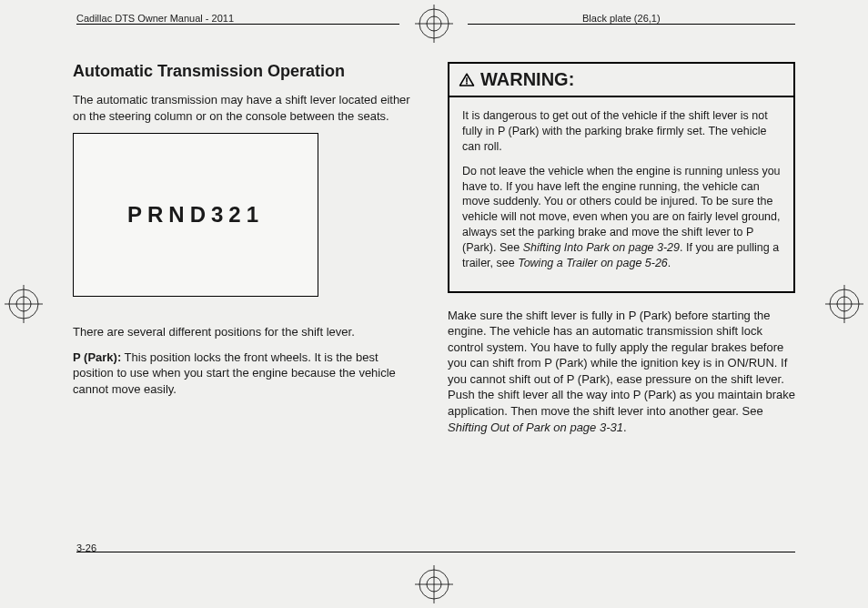 This screenshot has width=868, height=608. Describe the element at coordinates (196, 215) in the screenshot. I see `shift-indicator-figure: PRND321` at that location.